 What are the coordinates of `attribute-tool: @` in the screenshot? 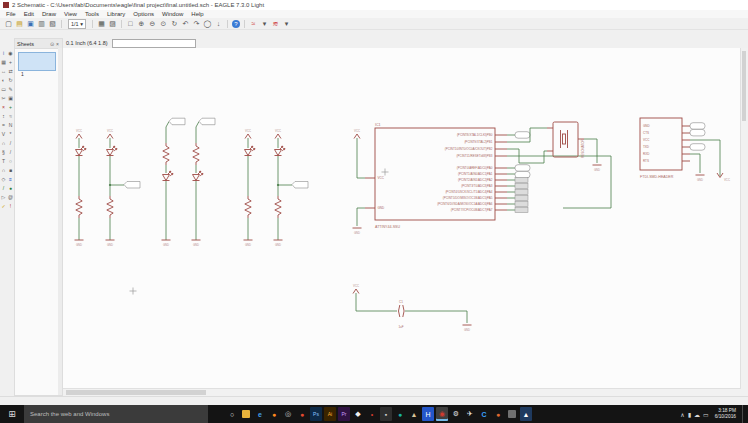 It's located at (10, 196).